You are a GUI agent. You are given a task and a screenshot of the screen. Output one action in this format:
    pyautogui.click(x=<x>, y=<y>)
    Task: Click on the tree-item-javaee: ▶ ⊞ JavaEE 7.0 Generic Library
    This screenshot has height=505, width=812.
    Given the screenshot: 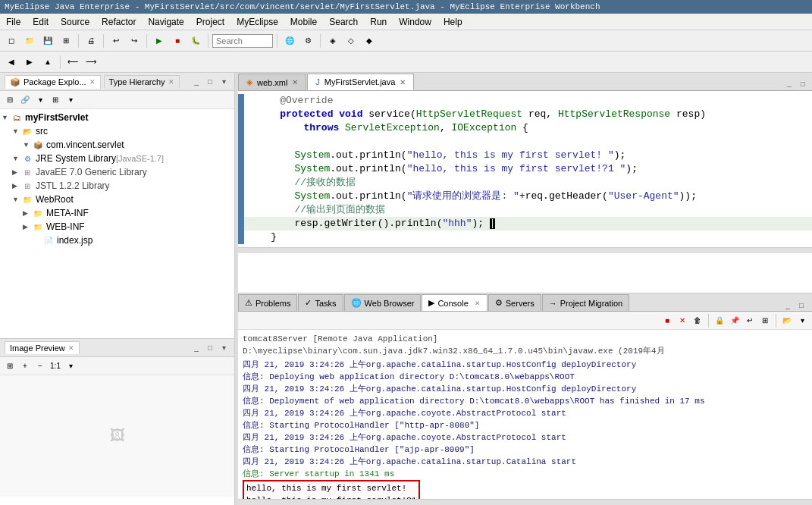 What is the action you would take?
    pyautogui.click(x=117, y=172)
    